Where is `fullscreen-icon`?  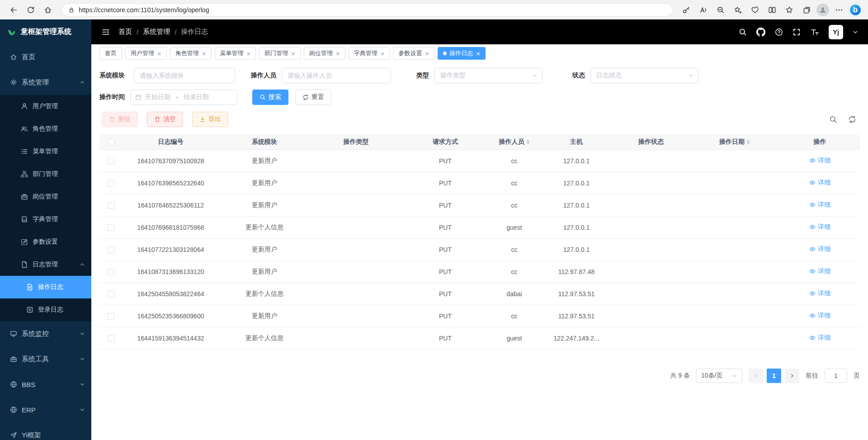 fullscreen-icon is located at coordinates (797, 32).